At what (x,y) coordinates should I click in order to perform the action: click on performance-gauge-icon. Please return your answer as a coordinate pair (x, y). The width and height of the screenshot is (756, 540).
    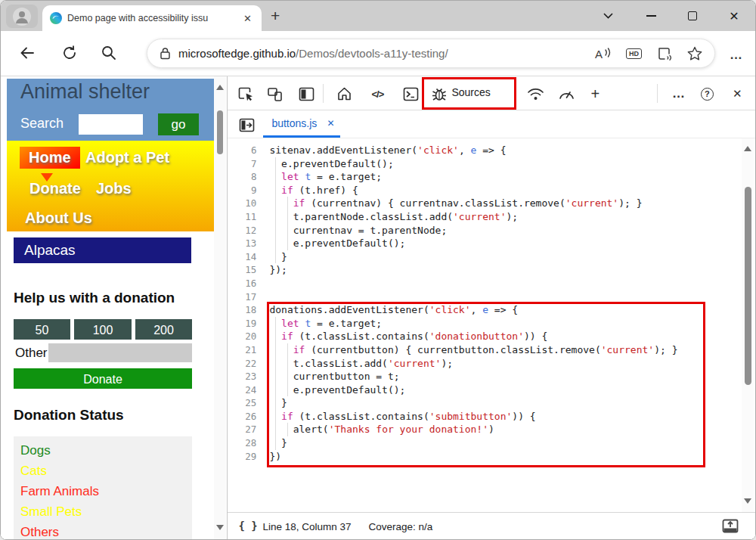
    Looking at the image, I should click on (566, 94).